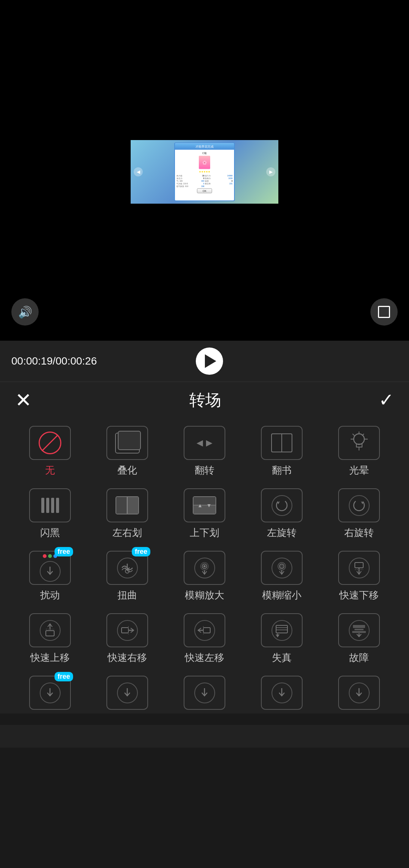 The image size is (409, 868). Describe the element at coordinates (359, 514) in the screenshot. I see `transition-rotate-right: 右旋转` at that location.